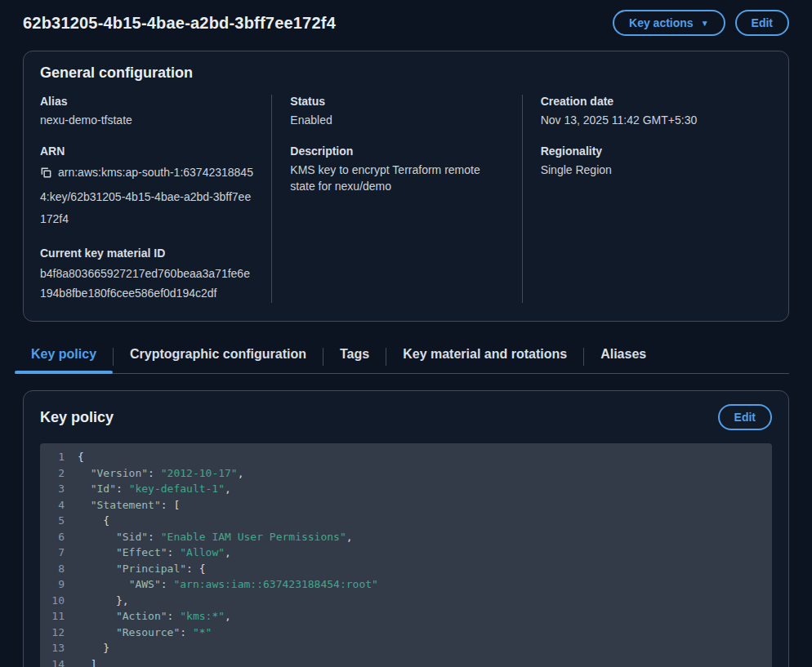 Image resolution: width=812 pixels, height=667 pixels. Describe the element at coordinates (59, 661) in the screenshot. I see `line-number: 14` at that location.